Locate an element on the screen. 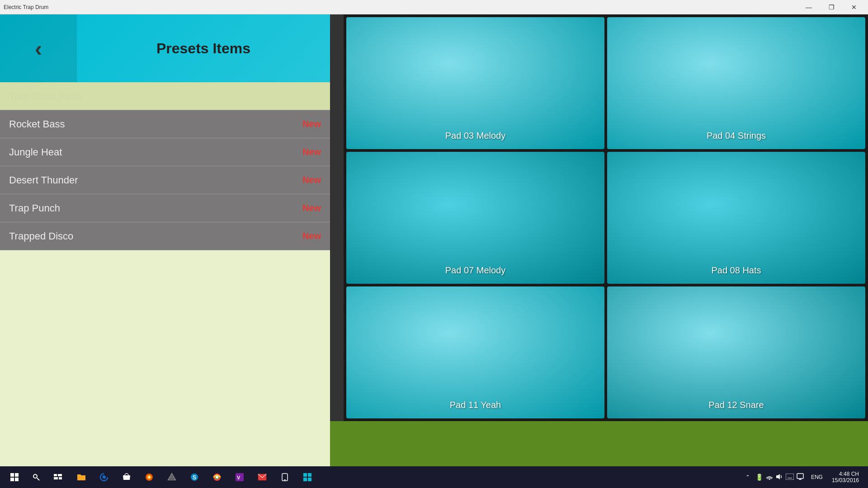 The width and height of the screenshot is (868, 488). list-item: Rocket Bass New is located at coordinates (165, 124).